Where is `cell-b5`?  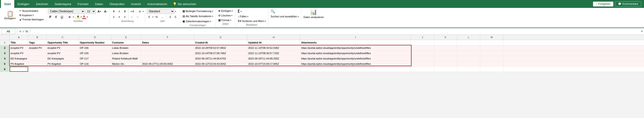 cell-b5 is located at coordinates (38, 64).